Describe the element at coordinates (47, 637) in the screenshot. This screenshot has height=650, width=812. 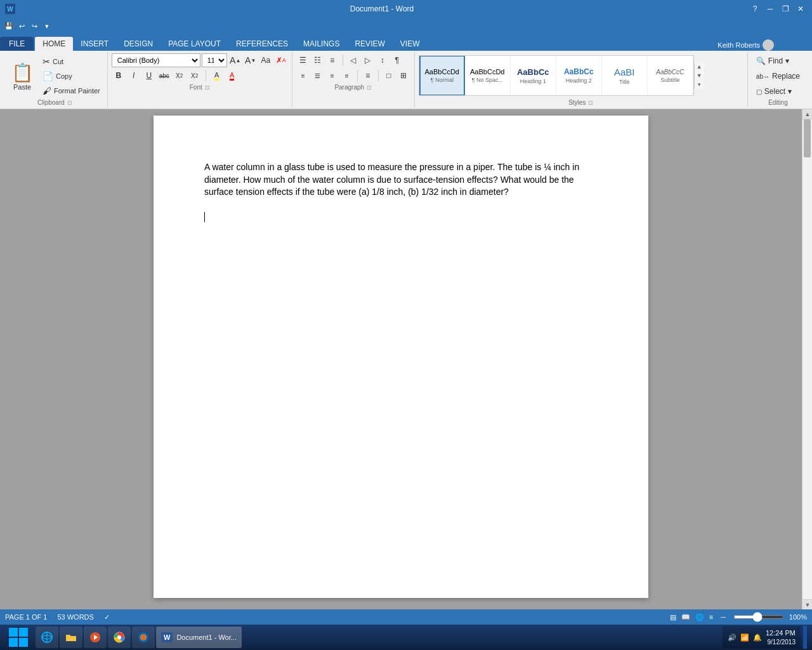
I see `ie-button` at that location.